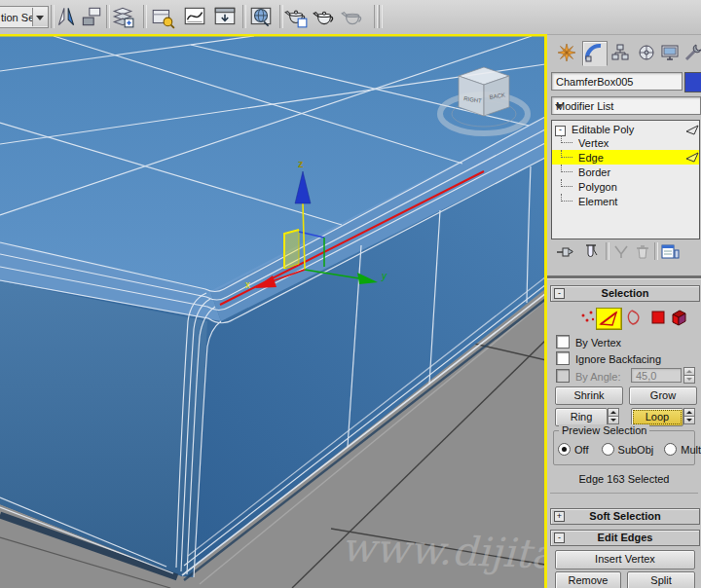  Describe the element at coordinates (588, 341) in the screenshot. I see `by-vertex-row: By Vertex` at that location.